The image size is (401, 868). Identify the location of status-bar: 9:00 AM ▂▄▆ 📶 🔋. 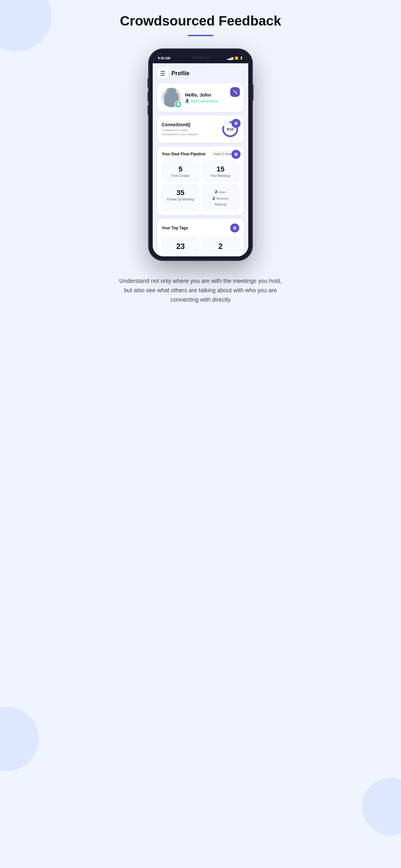
(201, 58).